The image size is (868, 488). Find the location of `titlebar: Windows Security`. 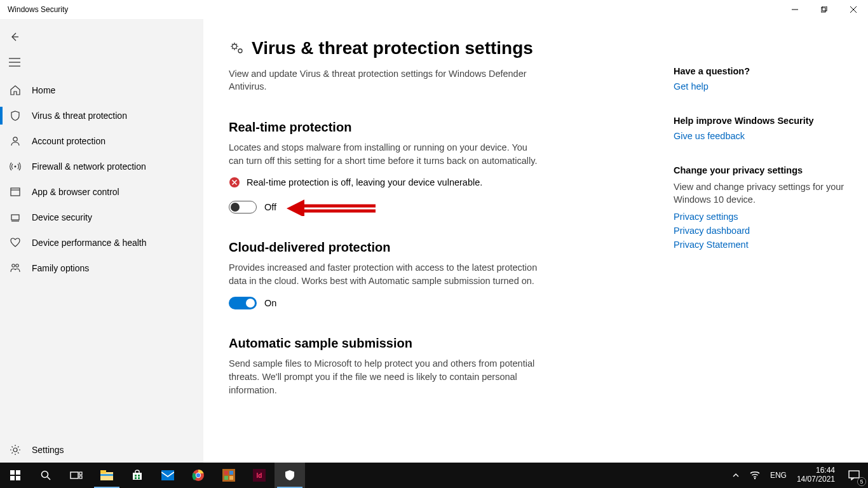

titlebar: Windows Security is located at coordinates (434, 10).